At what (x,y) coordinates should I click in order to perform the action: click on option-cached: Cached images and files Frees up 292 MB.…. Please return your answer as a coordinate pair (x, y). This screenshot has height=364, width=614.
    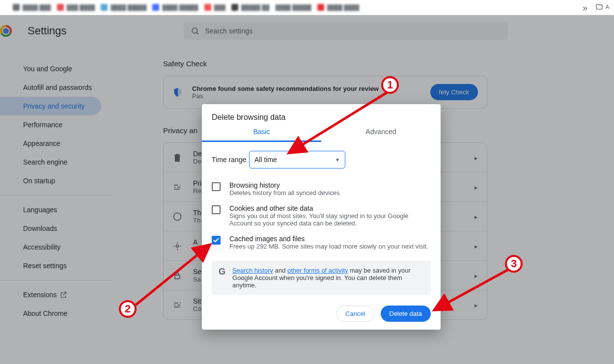
    Looking at the image, I should click on (321, 243).